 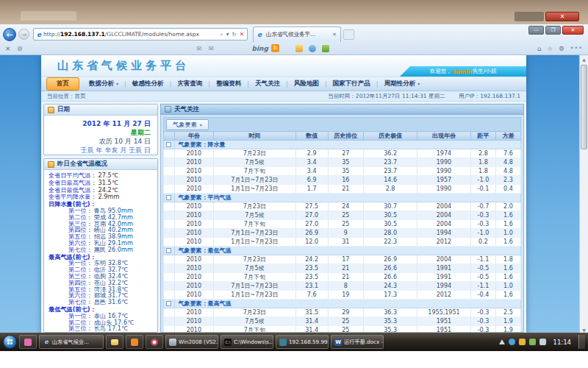 I want to click on table-row: 20107月5候27.02530.52004-0.31.6, so click(x=343, y=216).